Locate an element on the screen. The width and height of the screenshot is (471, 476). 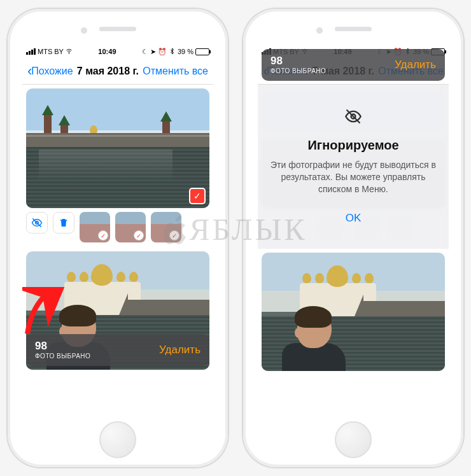
status-bar: MTS BY 10:49 ☾ ➤ ⏰ 39 % is located at coordinates (118, 52).